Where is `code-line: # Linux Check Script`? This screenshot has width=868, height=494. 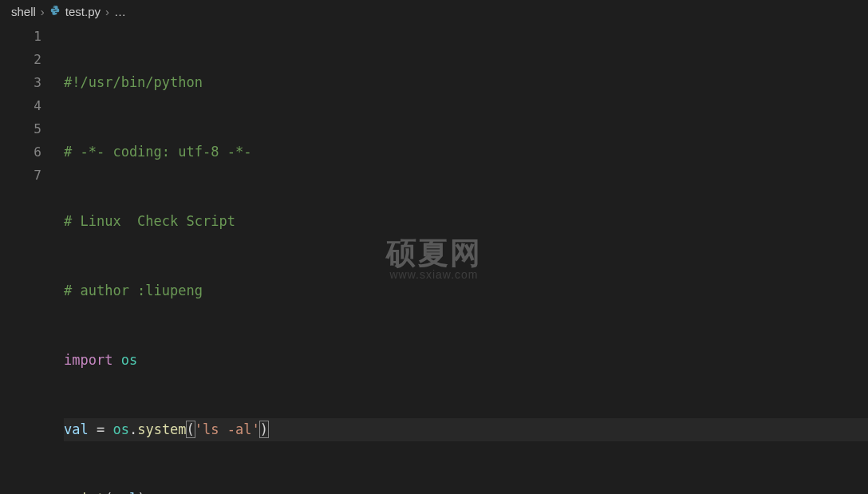
code-line: # Linux Check Script is located at coordinates (466, 222).